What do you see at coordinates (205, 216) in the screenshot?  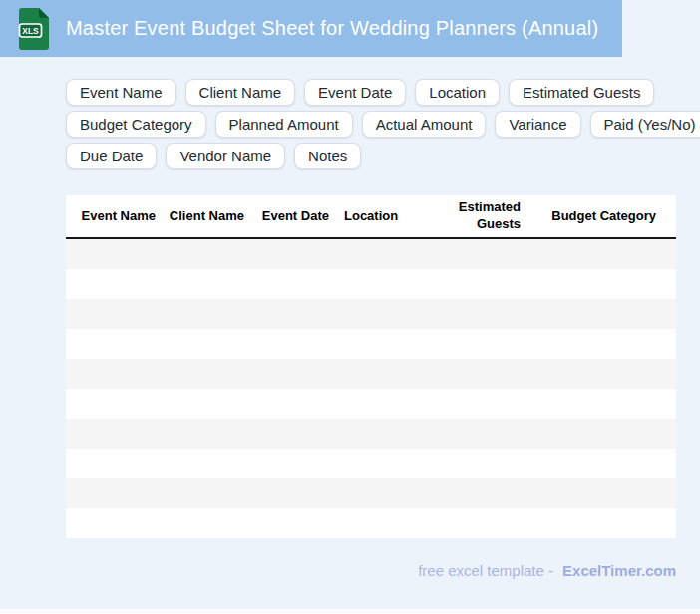 I see `col-header-client-name: Client Name` at bounding box center [205, 216].